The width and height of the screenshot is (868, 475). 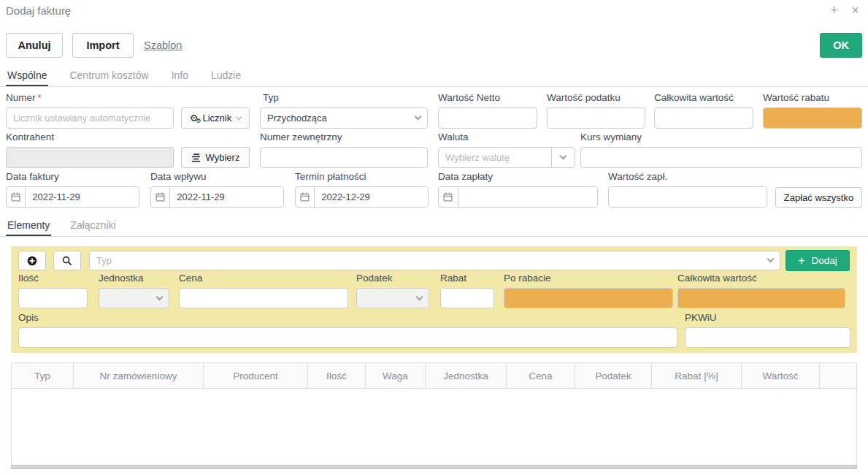 What do you see at coordinates (28, 278) in the screenshot?
I see `ilosc-label: Ilość` at bounding box center [28, 278].